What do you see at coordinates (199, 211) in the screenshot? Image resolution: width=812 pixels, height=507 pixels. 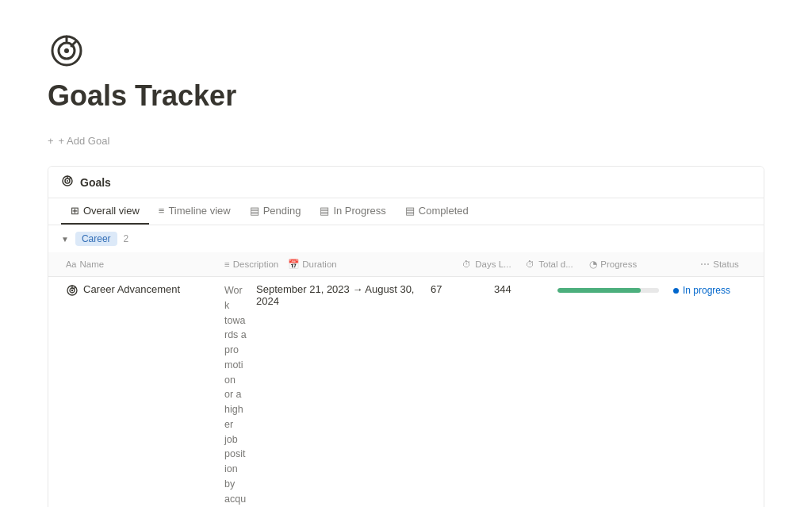 I see `tab-timeline-view-label: Timeline view` at bounding box center [199, 211].